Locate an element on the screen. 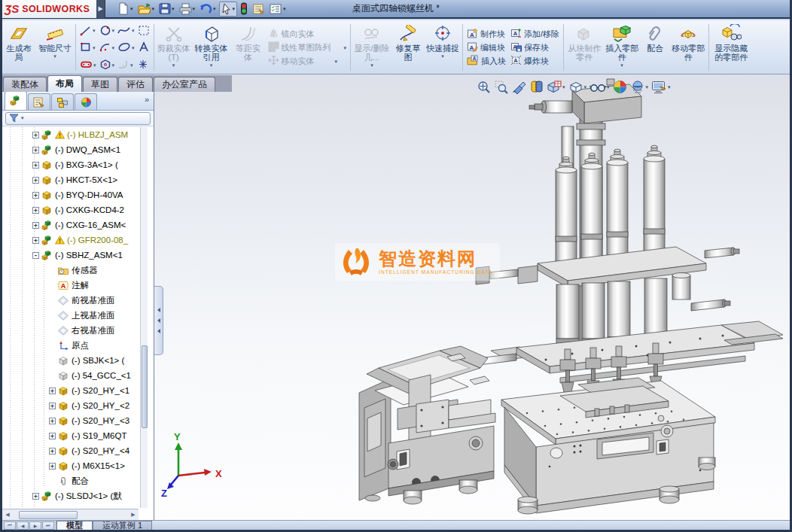 The width and height of the screenshot is (792, 532). menu-expand-button: ▶ is located at coordinates (101, 9).